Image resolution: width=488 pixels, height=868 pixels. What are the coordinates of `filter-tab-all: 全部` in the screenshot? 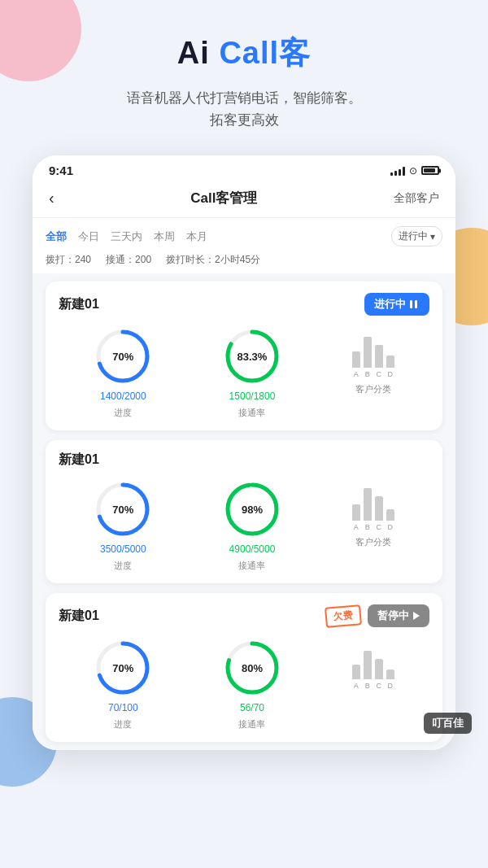 It's located at (56, 237).